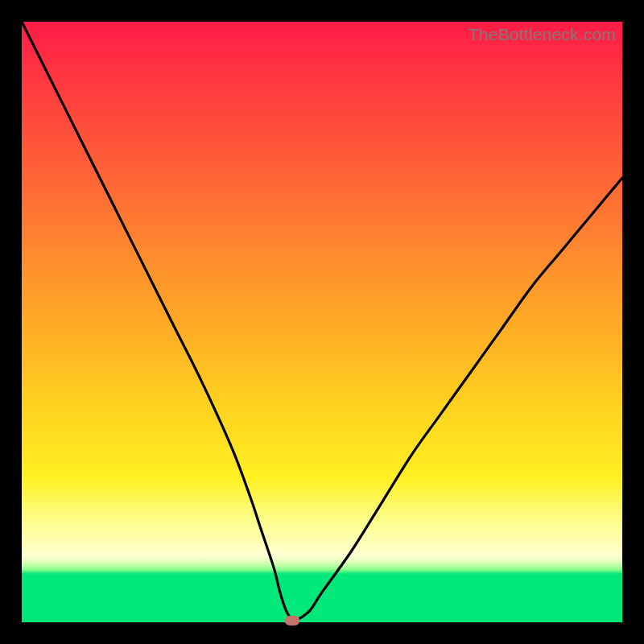  I want to click on watermark-text: TheBottleneck.com, so click(543, 35).